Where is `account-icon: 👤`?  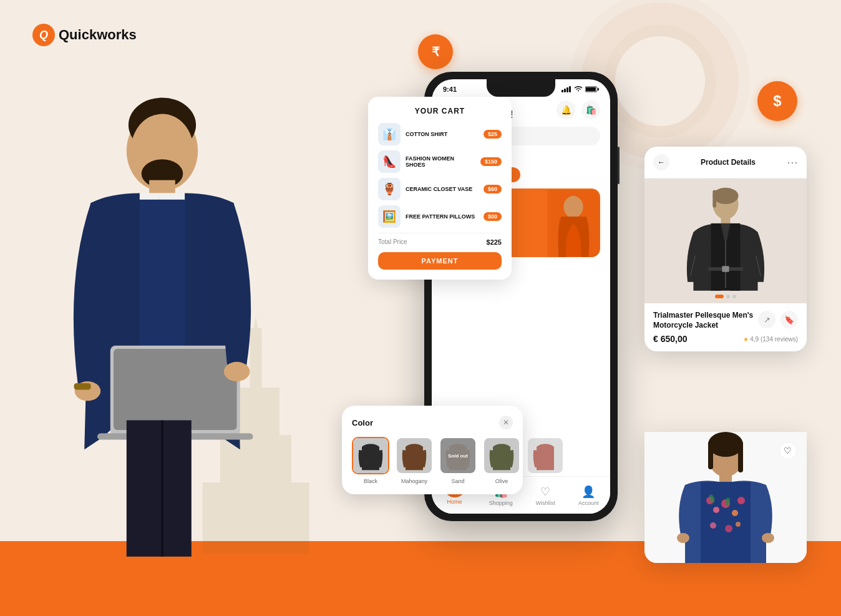
account-icon: 👤 is located at coordinates (588, 492).